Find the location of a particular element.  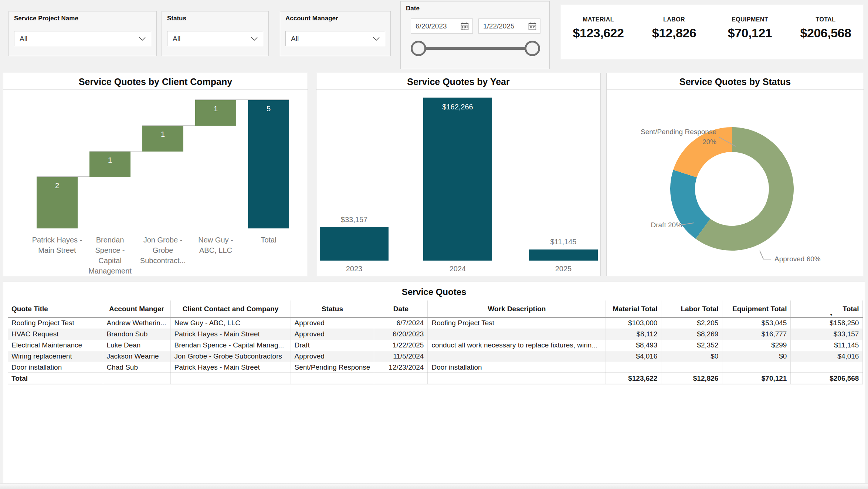

table-row: HVAC RequestBrandon SubPatrick Hayes - M… is located at coordinates (435, 334).